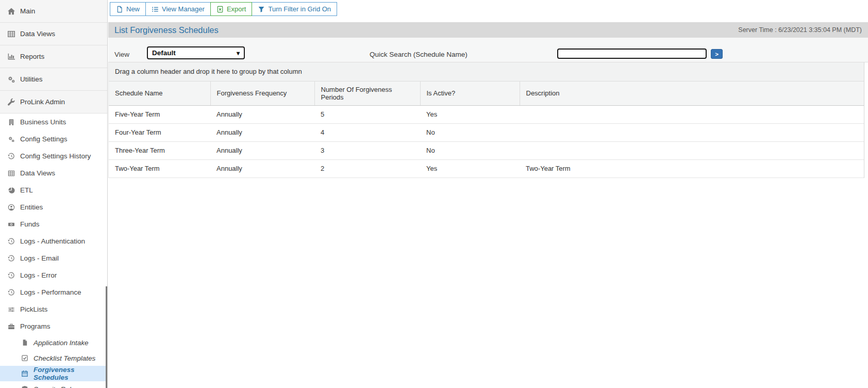 This screenshot has width=868, height=388. I want to click on sidebar-item-label: Business Units, so click(43, 122).